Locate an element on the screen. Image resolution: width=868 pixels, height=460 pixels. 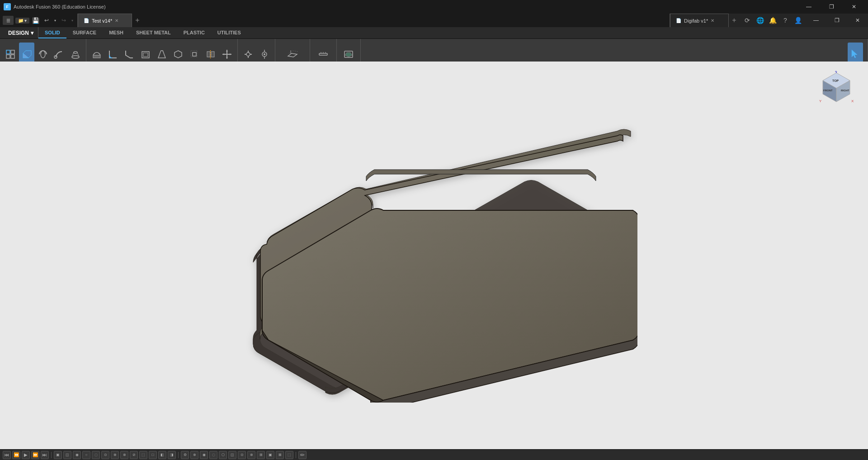
view-mode-10: ⬚ is located at coordinates (143, 455).